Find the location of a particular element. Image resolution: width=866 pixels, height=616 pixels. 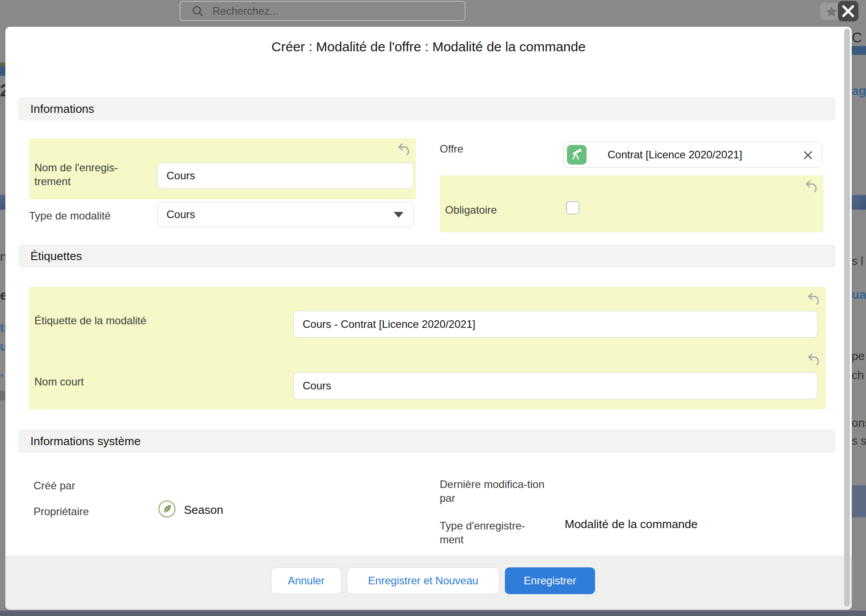

background-text-fragment: C is located at coordinates (857, 37).